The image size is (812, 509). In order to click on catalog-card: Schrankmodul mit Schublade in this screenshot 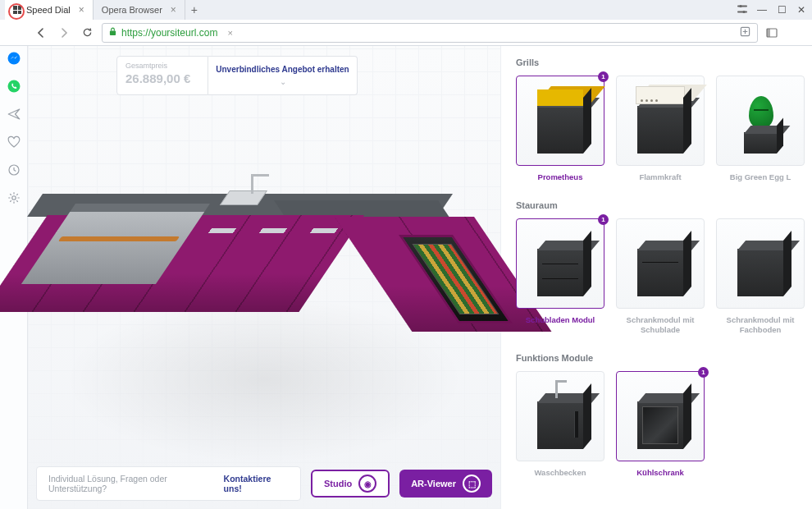, I will do `click(660, 277)`.